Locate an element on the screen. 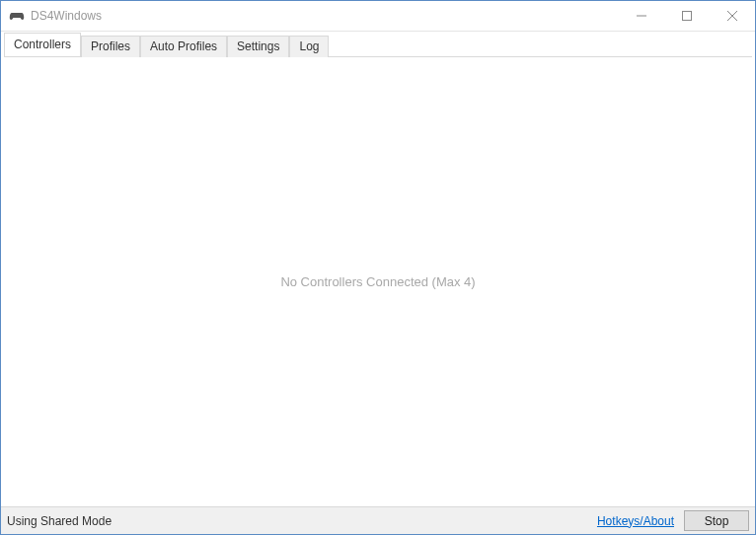  window-title: DS4Windows is located at coordinates (66, 16).